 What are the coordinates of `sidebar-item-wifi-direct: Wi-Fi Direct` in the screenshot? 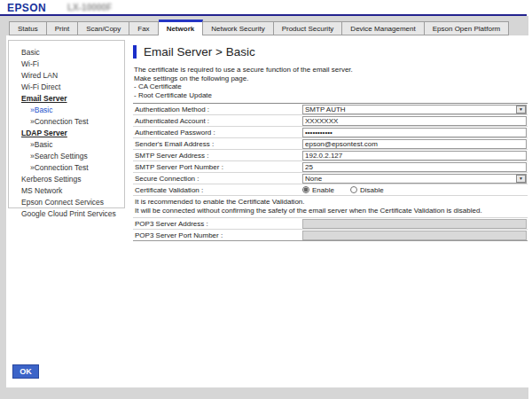 It's located at (72, 87).